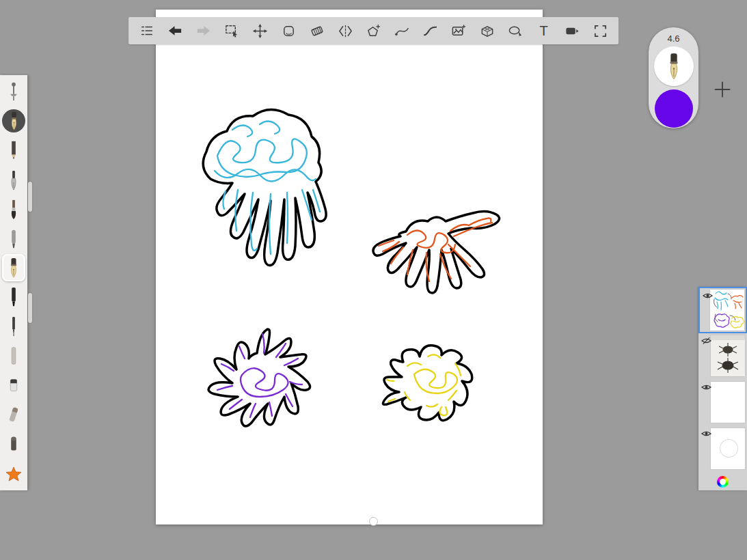  I want to click on color-wheel-center, so click(723, 482).